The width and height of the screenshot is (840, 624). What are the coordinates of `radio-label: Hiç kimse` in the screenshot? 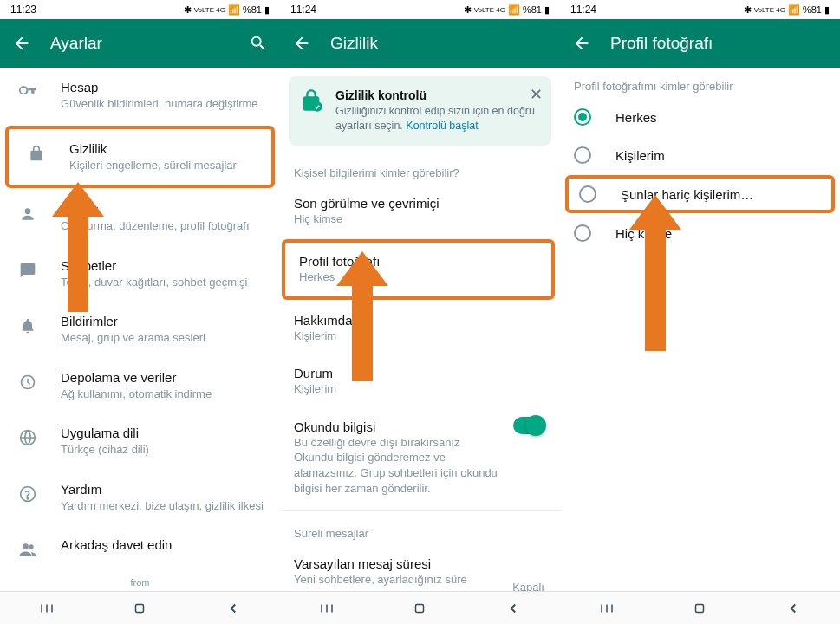 It's located at (643, 234).